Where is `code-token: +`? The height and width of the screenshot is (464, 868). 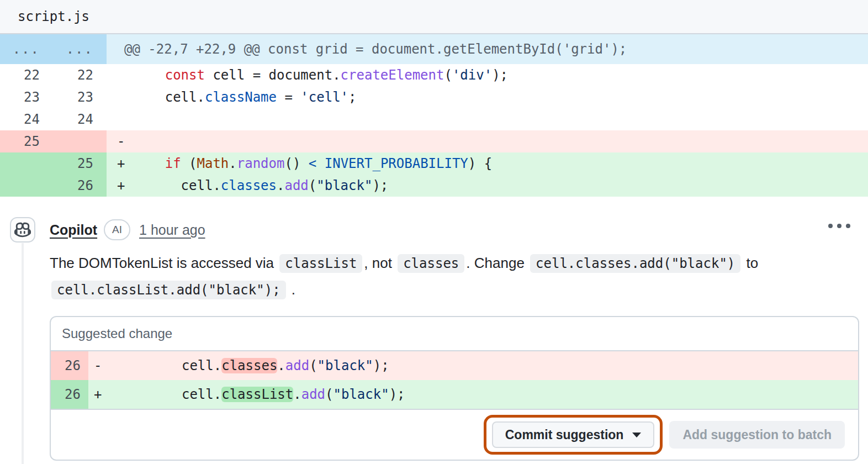
code-token: + is located at coordinates (141, 164).